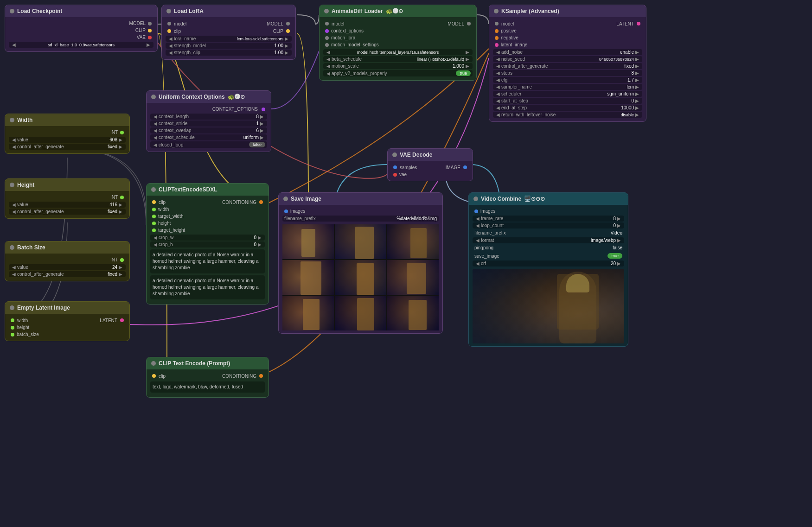  I want to click on ad-model-file-left: ◀, so click(328, 52).